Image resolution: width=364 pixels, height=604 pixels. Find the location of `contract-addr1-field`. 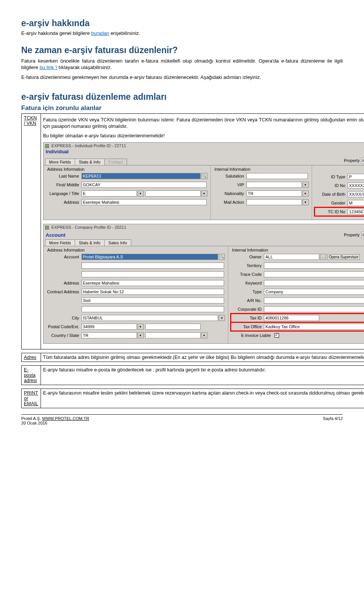

contract-addr1-field is located at coordinates (153, 292).